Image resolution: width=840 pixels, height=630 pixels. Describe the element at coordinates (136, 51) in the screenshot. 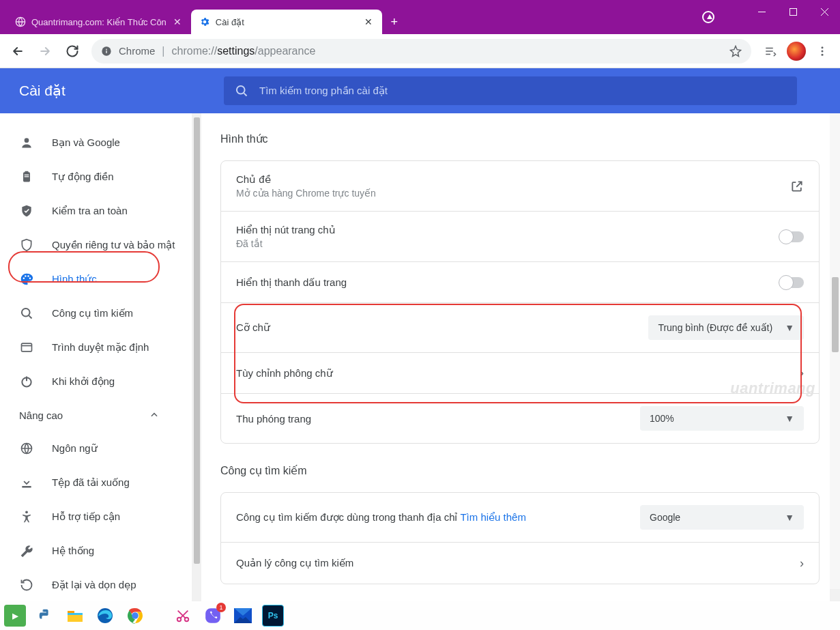

I see `omnibox-chrome-label: Chrome` at that location.